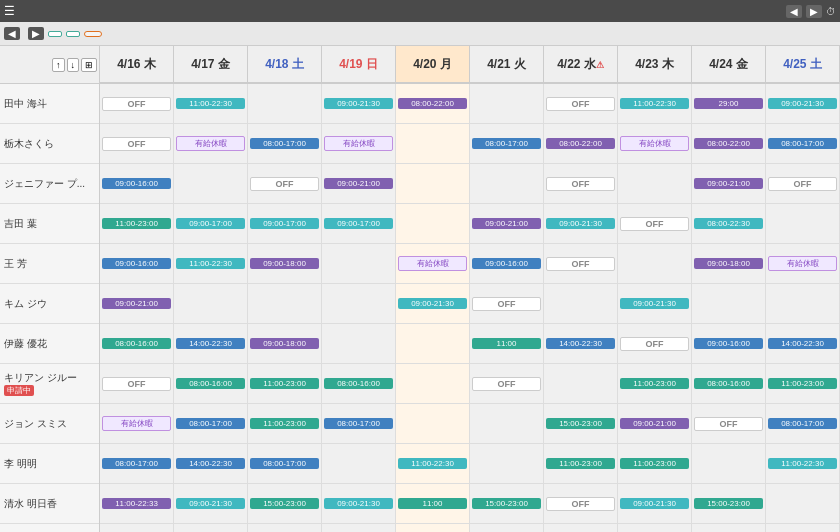  Describe the element at coordinates (58, 65) in the screenshot. I see `sort-asc-btn: ↑` at that location.